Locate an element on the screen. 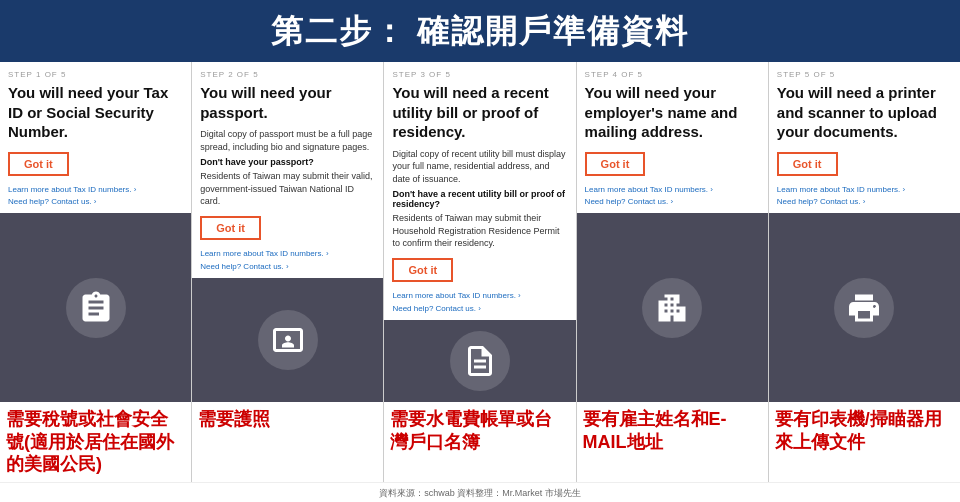 The height and width of the screenshot is (502, 960). got-it-button-5: Got it is located at coordinates (808, 164).